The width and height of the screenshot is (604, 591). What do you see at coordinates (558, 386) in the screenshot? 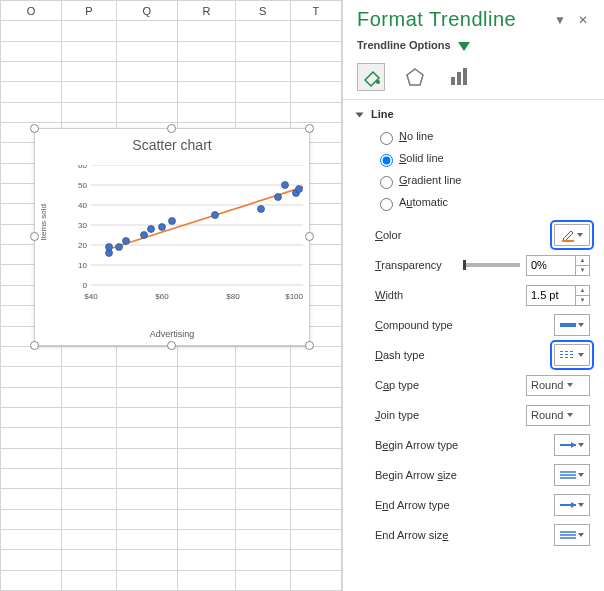
I see `cap-type-combo: Round` at bounding box center [558, 386].